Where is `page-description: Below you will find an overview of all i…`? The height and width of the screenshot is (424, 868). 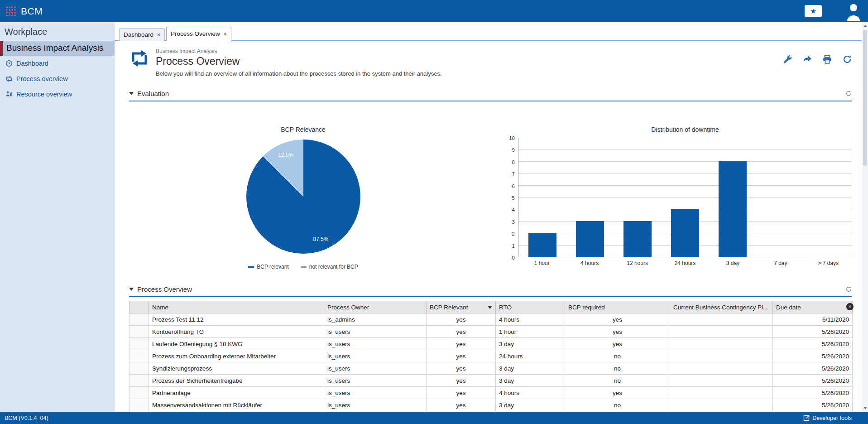
page-description: Below you will find an overview of all i… is located at coordinates (299, 73).